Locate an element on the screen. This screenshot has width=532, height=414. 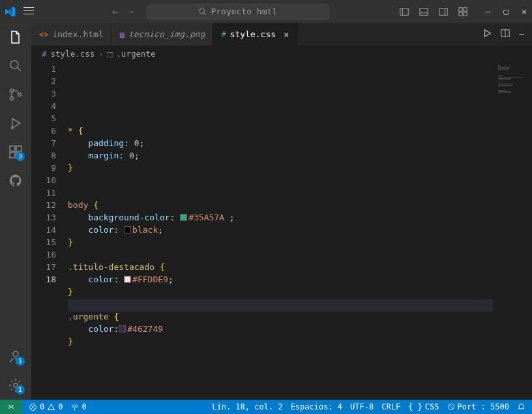
breadcrumbs: # style.css › ⬚ .urgente is located at coordinates (282, 53).